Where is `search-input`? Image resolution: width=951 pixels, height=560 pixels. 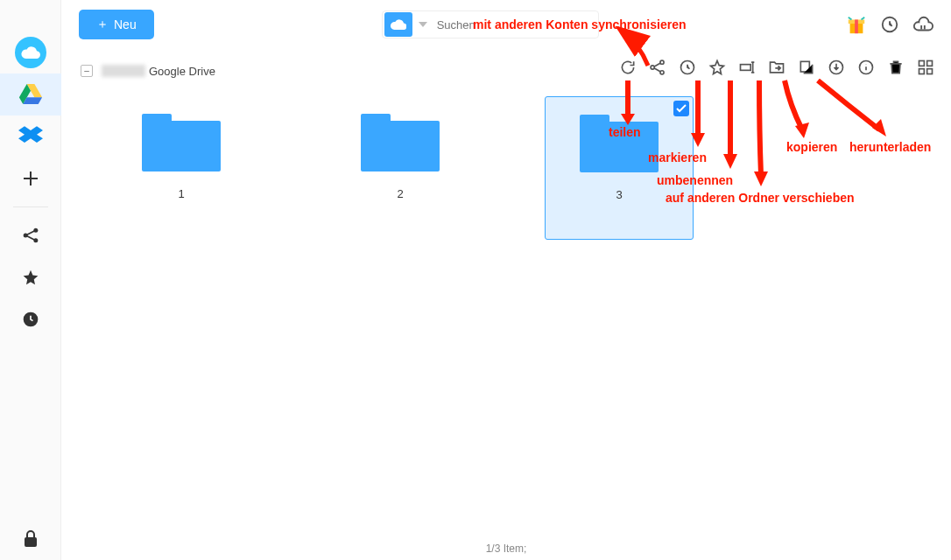
search-input is located at coordinates (515, 24).